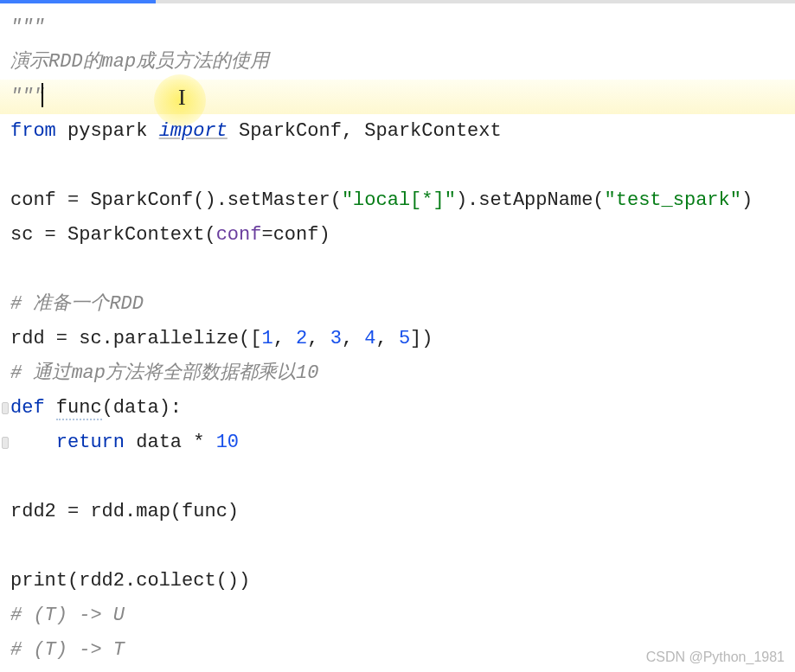 The image size is (795, 672). What do you see at coordinates (403, 62) in the screenshot?
I see `code-line: 演示RDD的map成员方法的使用` at bounding box center [403, 62].